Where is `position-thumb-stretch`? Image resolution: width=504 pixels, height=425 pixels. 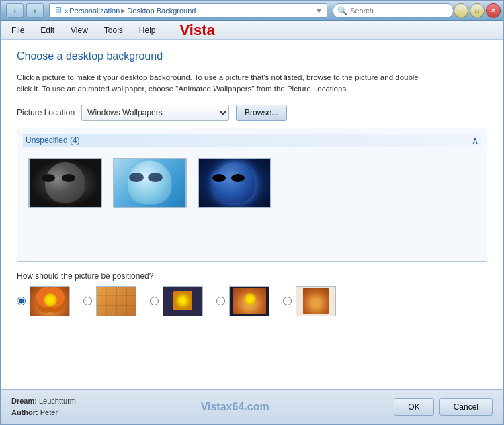 position-thumb-stretch is located at coordinates (249, 301).